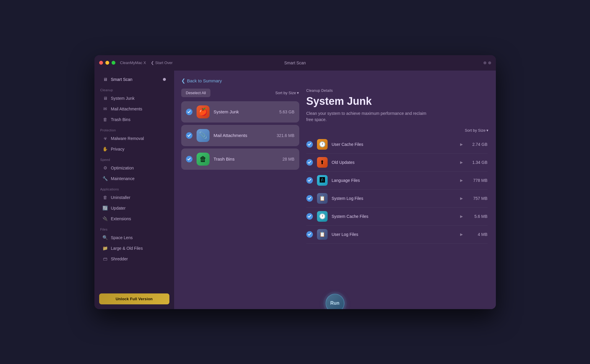 Image resolution: width=590 pixels, height=364 pixels. What do you see at coordinates (123, 98) in the screenshot?
I see `system-junk-label: System Junk` at bounding box center [123, 98].